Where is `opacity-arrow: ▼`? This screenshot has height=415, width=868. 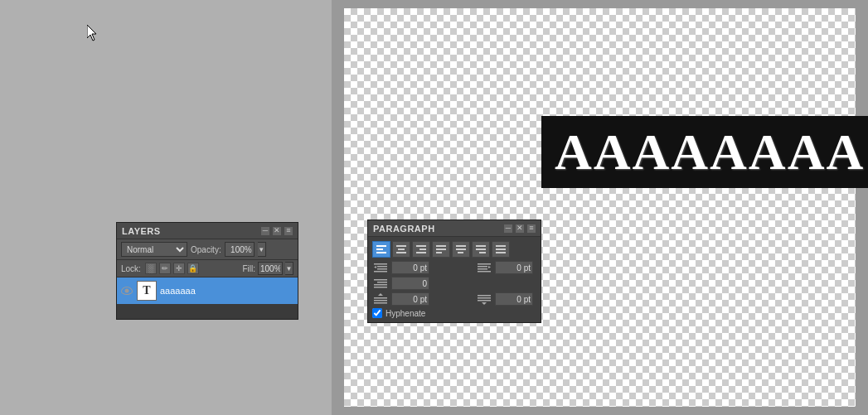 opacity-arrow: ▼ is located at coordinates (262, 249).